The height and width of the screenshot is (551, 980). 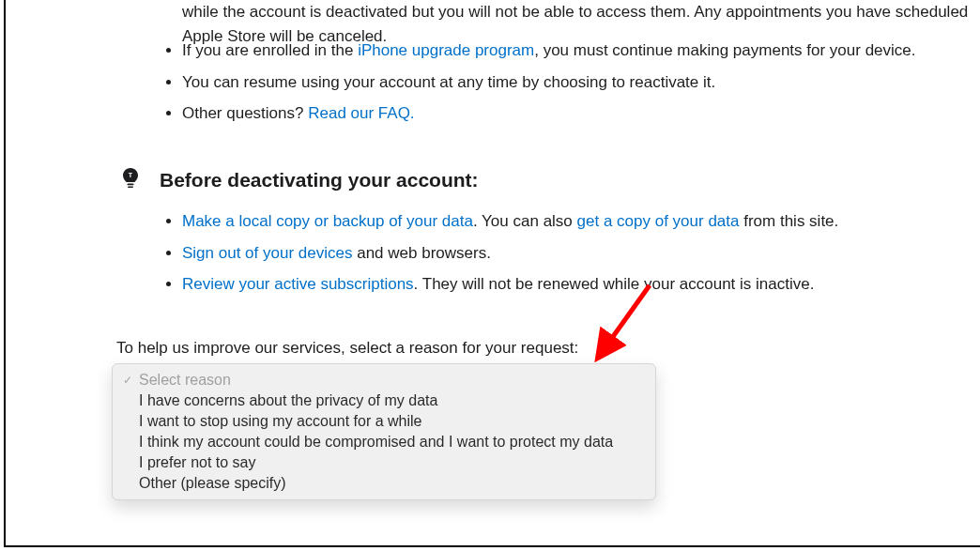 I want to click on svg-text: T, so click(x=131, y=175).